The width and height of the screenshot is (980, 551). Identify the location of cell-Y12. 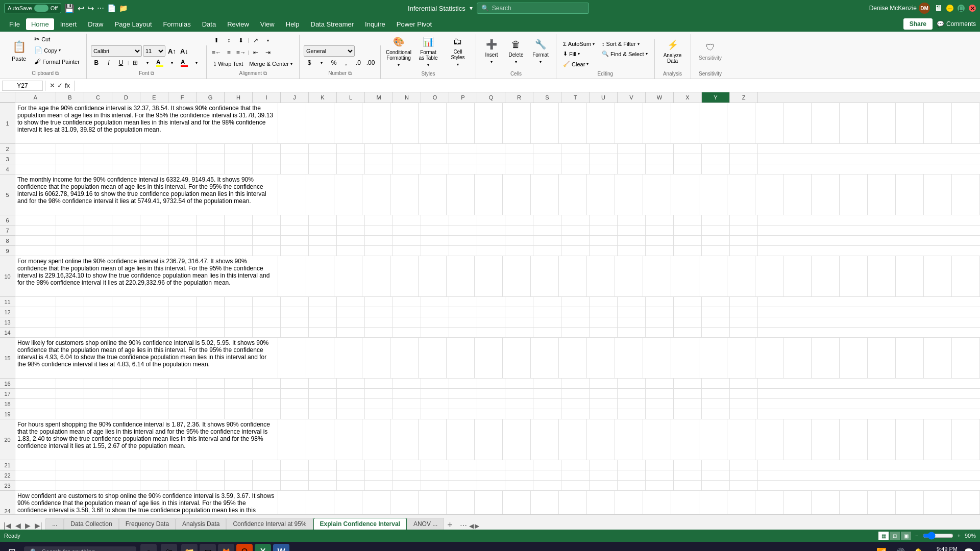
(716, 312).